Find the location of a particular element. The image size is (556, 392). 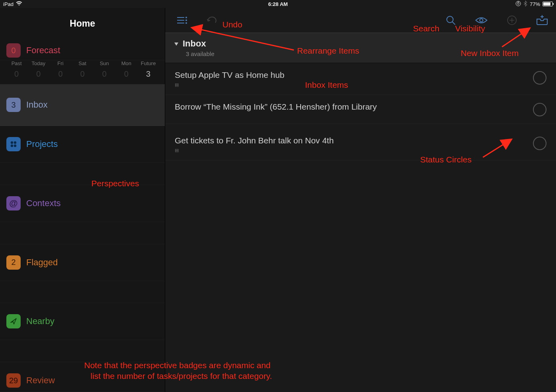

sidebar-item-label: Nearby is located at coordinates (41, 321).